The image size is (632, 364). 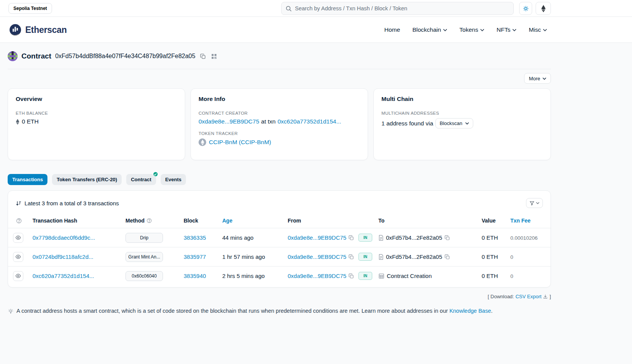 What do you see at coordinates (155, 174) in the screenshot?
I see `contract-verified-icon` at bounding box center [155, 174].